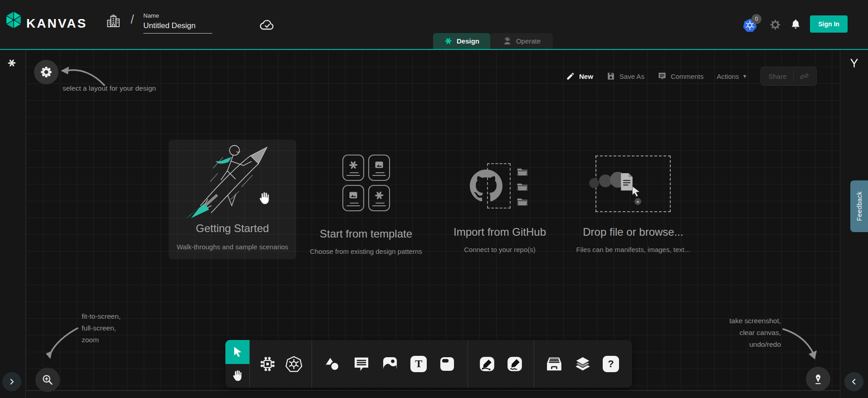 This screenshot has height=398, width=868. What do you see at coordinates (554, 364) in the screenshot?
I see `drawer-icon` at bounding box center [554, 364].